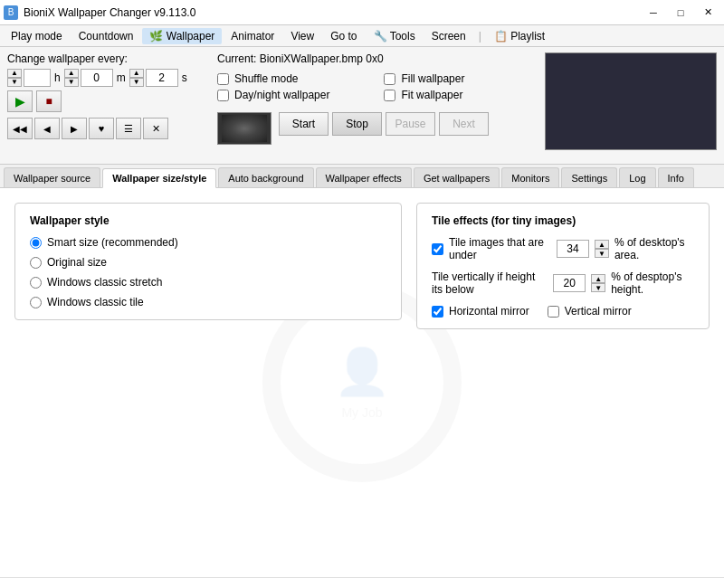 The width and height of the screenshot is (724, 588). I want to click on tile-row1-input, so click(573, 249).